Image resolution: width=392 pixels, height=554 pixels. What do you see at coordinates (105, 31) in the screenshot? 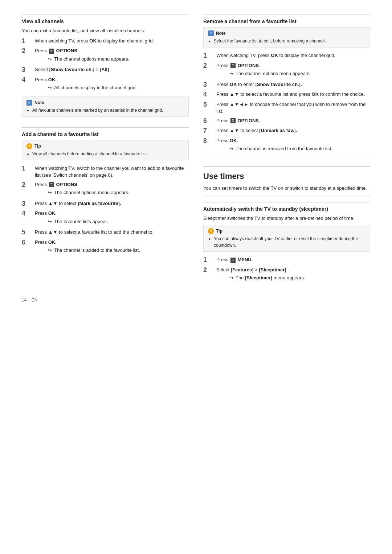
I see `view-all-channels-intro: You can exit a favourite list, and view …` at bounding box center [105, 31].